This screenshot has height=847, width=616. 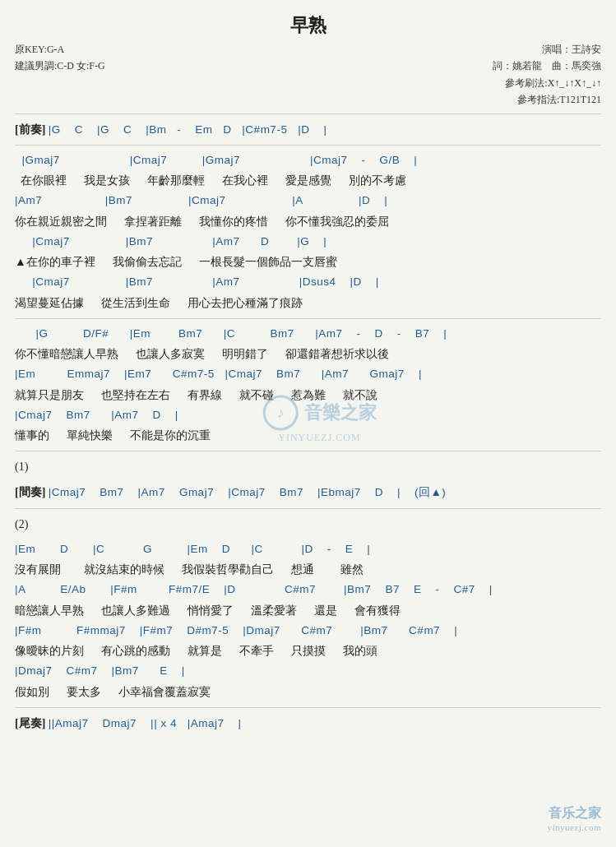 What do you see at coordinates (308, 385) in the screenshot?
I see `chorus-section: |G D/F# |Em Bm7 |C Bm7 |Am7 - D - B7 | 你…` at bounding box center [308, 385].